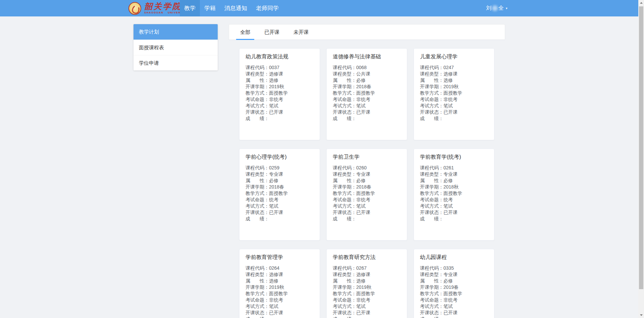 The height and width of the screenshot is (318, 644). What do you see at coordinates (367, 200) in the screenshot?
I see `course-field-row: 考试命题：非统考` at bounding box center [367, 200].